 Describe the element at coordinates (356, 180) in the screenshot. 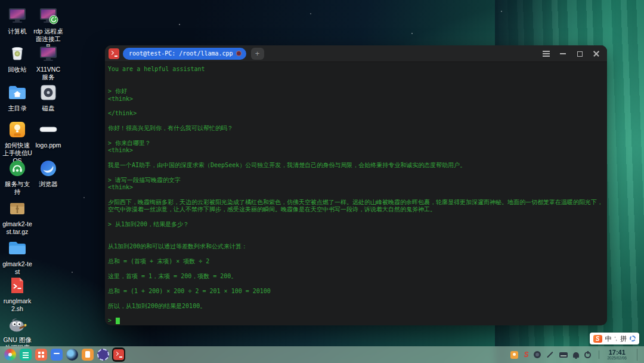

I see `terminal-line: > 请写一段描写晚霞的文字` at that location.